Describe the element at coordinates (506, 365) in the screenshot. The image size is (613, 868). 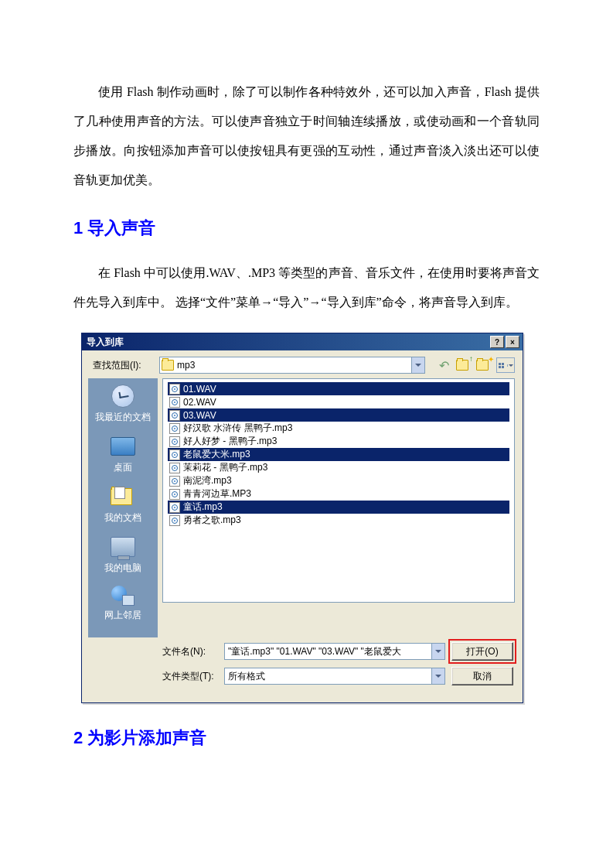
I see `views-icon` at that location.